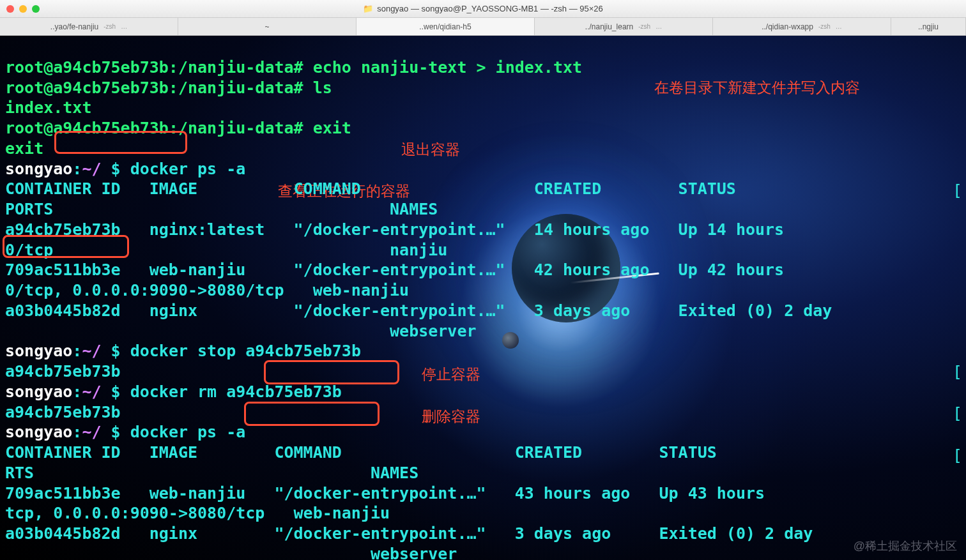  Describe the element at coordinates (179, 392) in the screenshot. I see `cmd-docker-rm: docker rm` at that location.